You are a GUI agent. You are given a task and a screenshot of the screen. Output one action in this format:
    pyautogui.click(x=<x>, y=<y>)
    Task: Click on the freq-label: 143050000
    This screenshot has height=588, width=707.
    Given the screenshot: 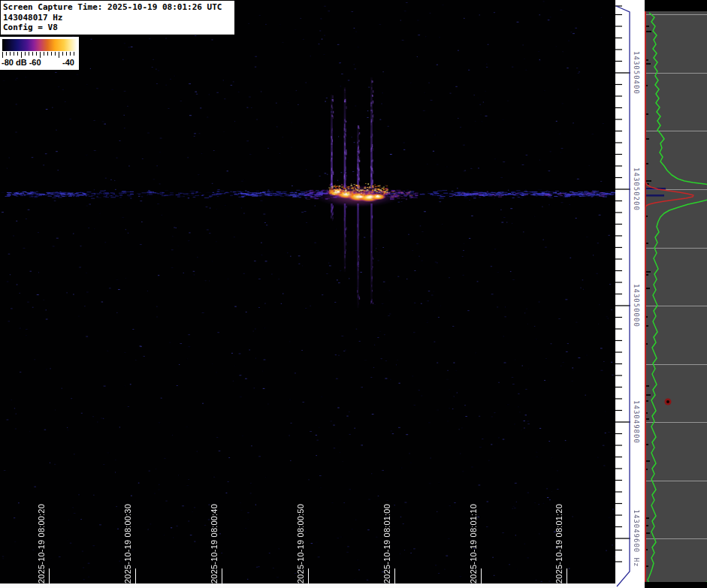 What is the action you would take?
    pyautogui.click(x=636, y=306)
    